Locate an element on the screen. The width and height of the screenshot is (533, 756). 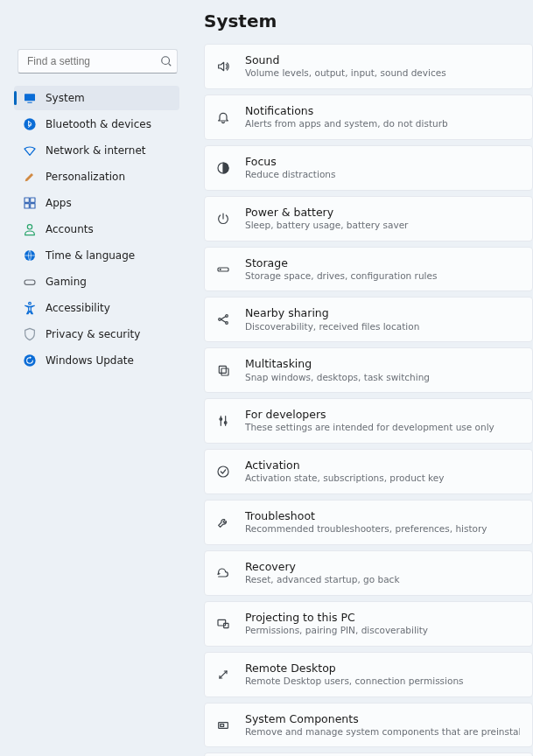
setting-subtitle: Snap windows, desktops, task switching is located at coordinates (382, 378).